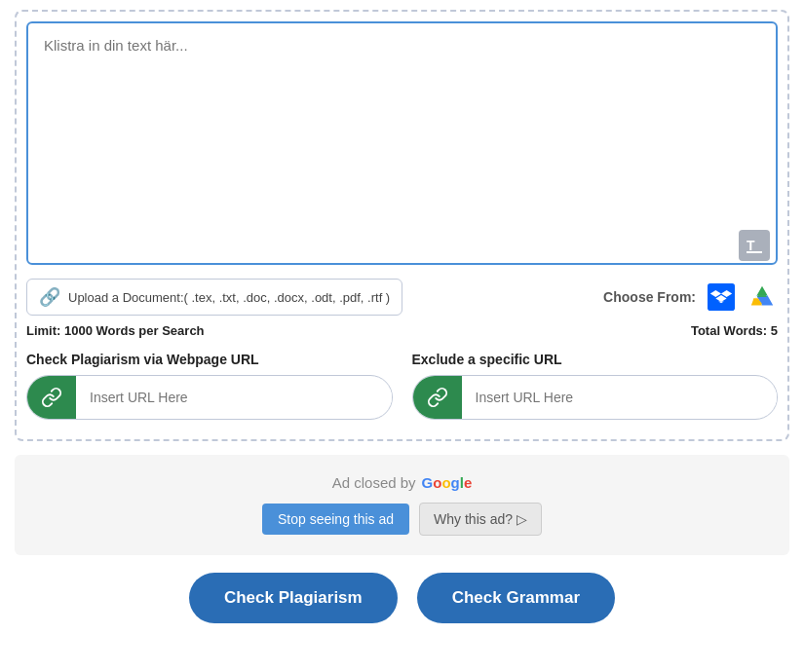 The height and width of the screenshot is (672, 804). What do you see at coordinates (447, 483) in the screenshot?
I see `google-logo: Google` at bounding box center [447, 483].